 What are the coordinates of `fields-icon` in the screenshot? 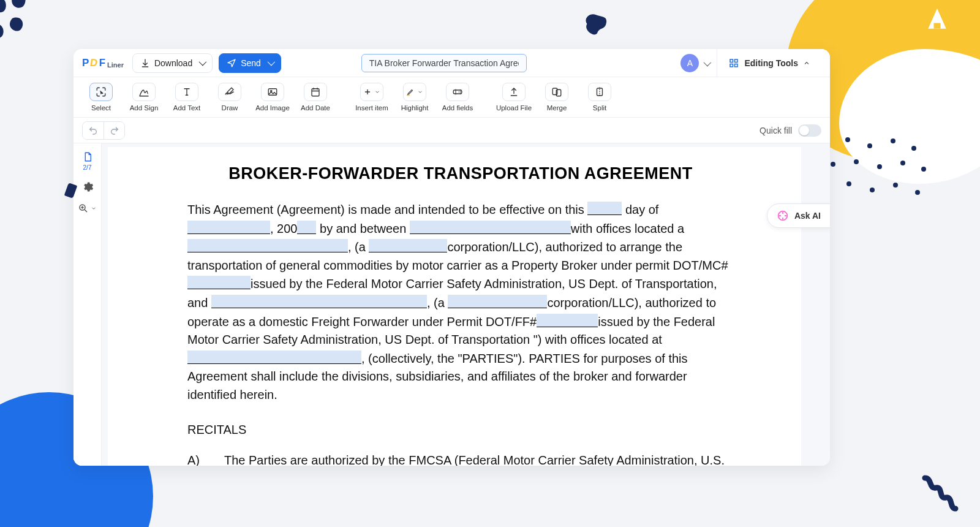 It's located at (458, 92).